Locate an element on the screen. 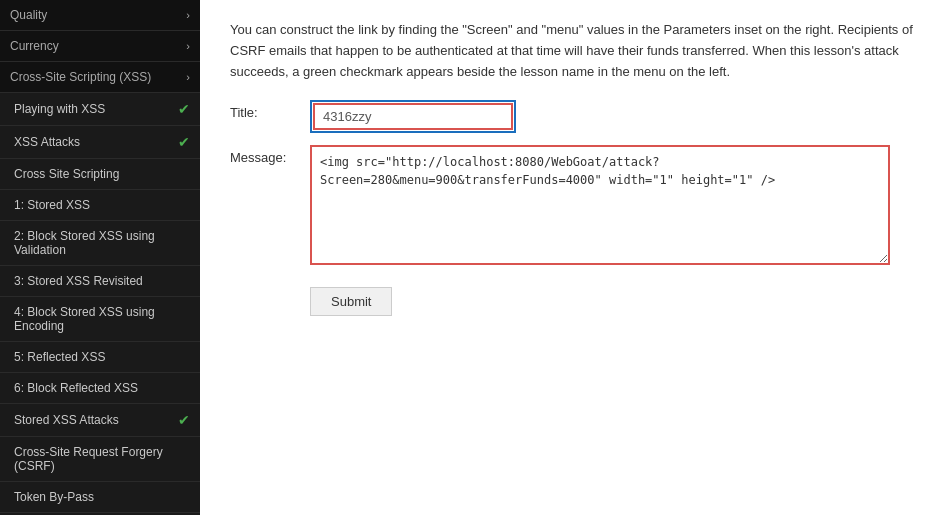  sidebar-item-stored-xss-1: 1: Stored XSS is located at coordinates (100, 206).